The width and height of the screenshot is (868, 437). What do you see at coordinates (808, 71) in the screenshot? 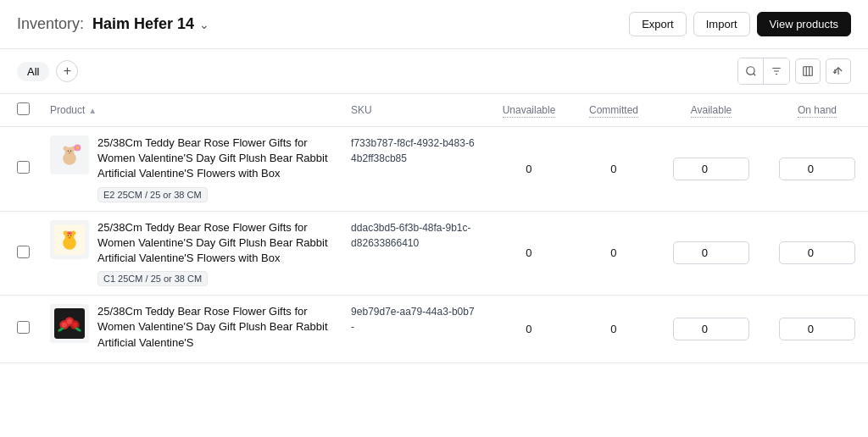
I see `columns-button` at bounding box center [808, 71].